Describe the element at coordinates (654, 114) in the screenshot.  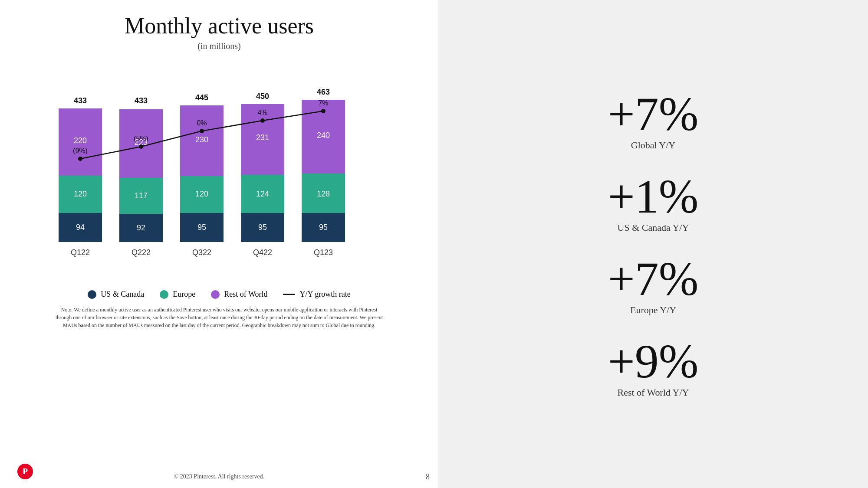
I see `stat-global-value: +7%` at that location.